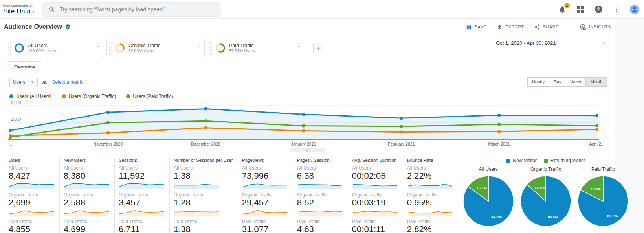 The height and width of the screenshot is (233, 644). What do you see at coordinates (303, 144) in the screenshot?
I see `x-axis-labels: ...November 2020December 2020January 202…` at bounding box center [303, 144].